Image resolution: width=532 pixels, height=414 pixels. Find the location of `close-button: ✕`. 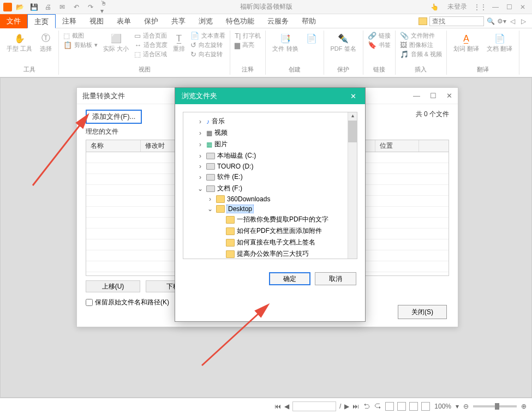

close-button: ✕ is located at coordinates (523, 7).